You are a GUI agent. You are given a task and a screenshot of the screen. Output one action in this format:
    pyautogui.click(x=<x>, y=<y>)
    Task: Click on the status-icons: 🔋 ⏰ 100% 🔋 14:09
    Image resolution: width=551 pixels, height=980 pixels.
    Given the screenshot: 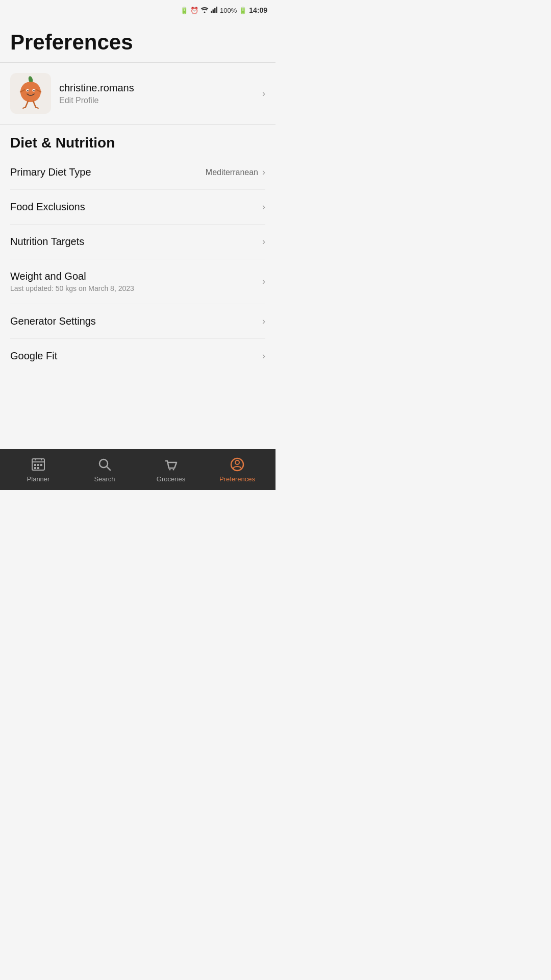 What is the action you would take?
    pyautogui.click(x=223, y=10)
    